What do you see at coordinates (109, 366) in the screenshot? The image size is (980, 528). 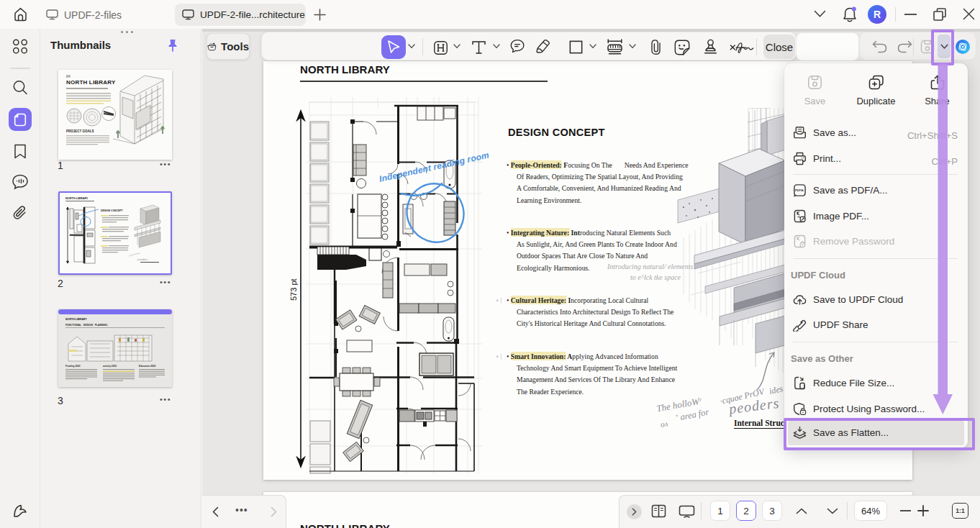 I see `svg-text: activity 2023` at bounding box center [109, 366].